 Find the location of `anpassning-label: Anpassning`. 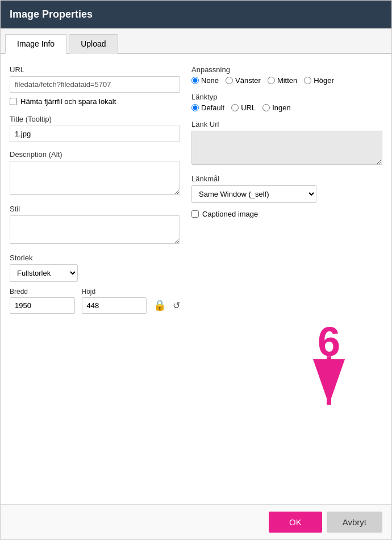

anpassning-label: Anpassning is located at coordinates (287, 69).